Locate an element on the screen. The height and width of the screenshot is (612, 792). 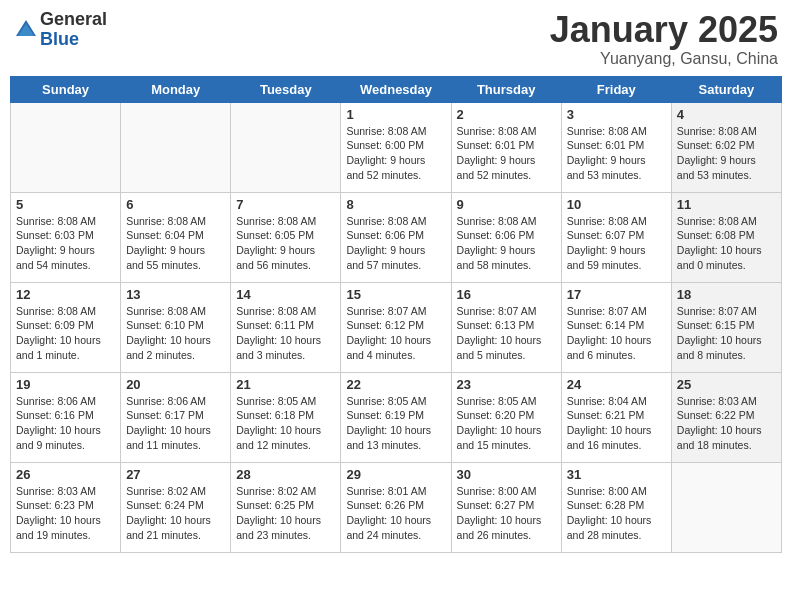
calendar-cell: 24Sunrise: 8:04 AM Sunset: 6:21 PM Dayli… is located at coordinates (616, 417).